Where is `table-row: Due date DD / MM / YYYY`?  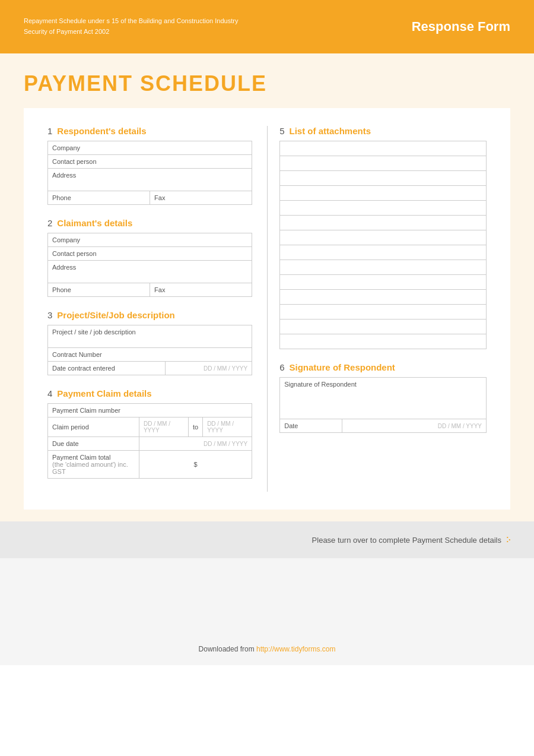 table-row: Due date DD / MM / YYYY is located at coordinates (150, 444).